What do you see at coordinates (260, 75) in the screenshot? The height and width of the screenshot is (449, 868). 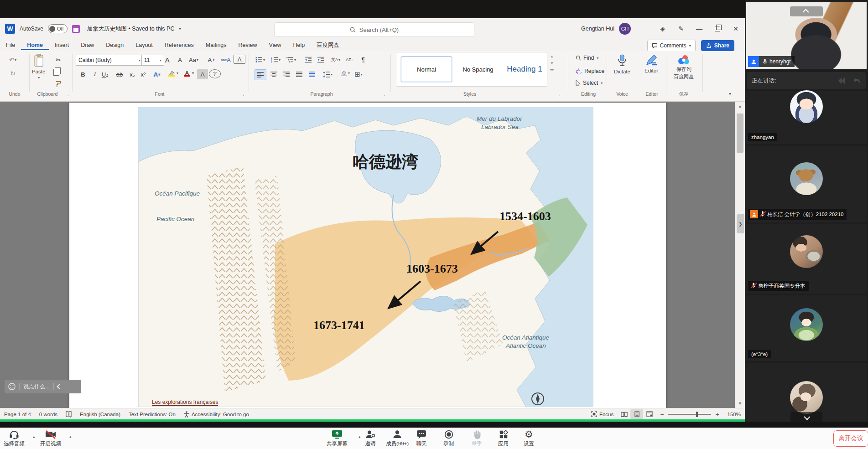 I see `align-left-button` at bounding box center [260, 75].